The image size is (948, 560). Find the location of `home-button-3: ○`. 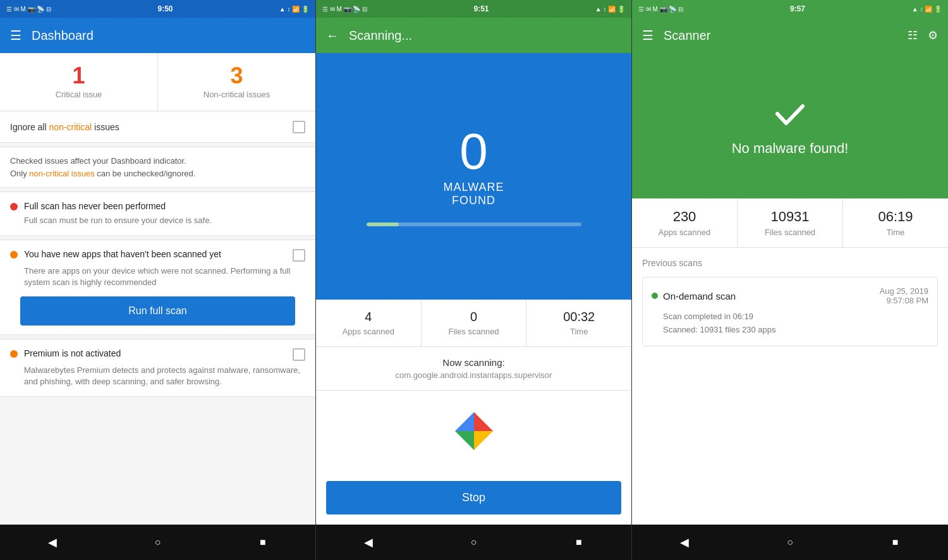

home-button-3: ○ is located at coordinates (790, 542).